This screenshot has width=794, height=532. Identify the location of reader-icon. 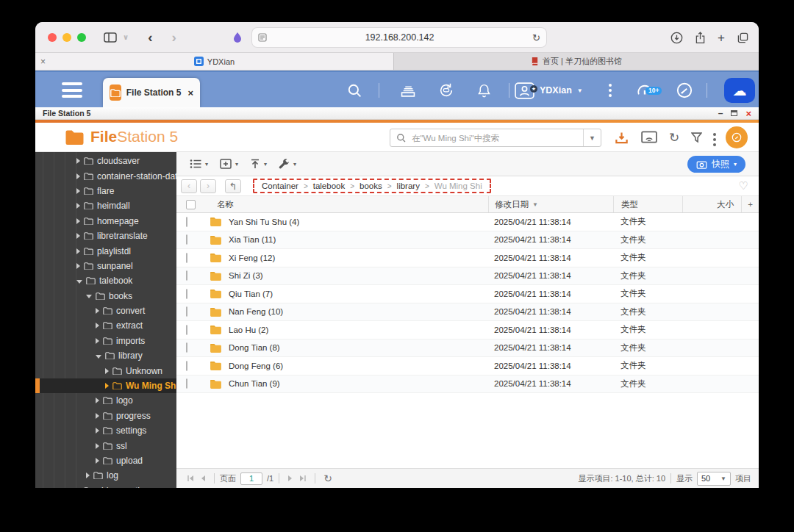
(262, 37).